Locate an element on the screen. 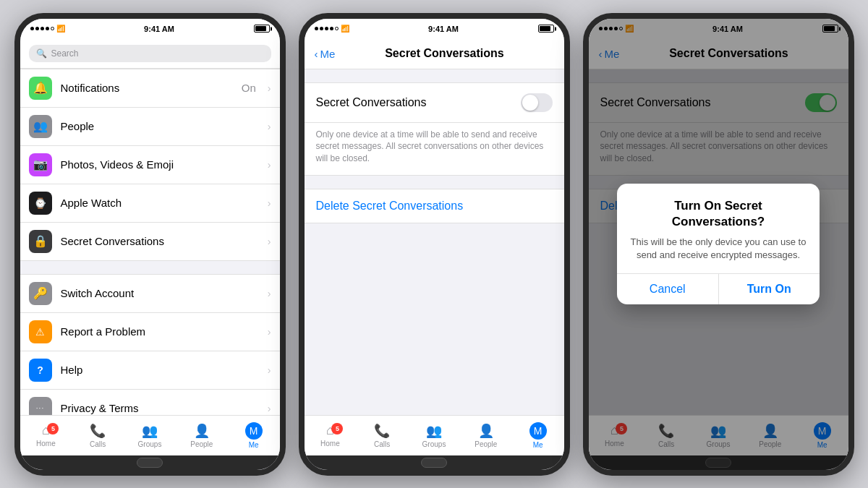  people-icon: 👥 is located at coordinates (41, 127).